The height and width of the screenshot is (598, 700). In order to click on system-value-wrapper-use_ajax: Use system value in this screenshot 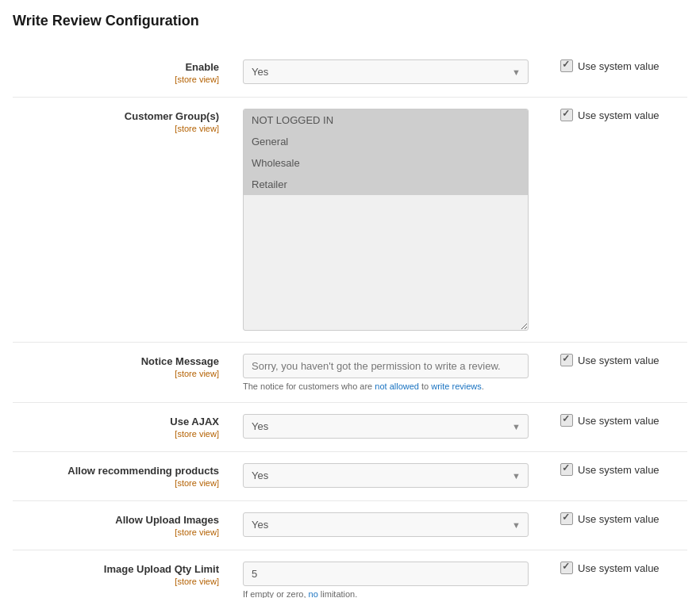, I will do `click(620, 420)`.